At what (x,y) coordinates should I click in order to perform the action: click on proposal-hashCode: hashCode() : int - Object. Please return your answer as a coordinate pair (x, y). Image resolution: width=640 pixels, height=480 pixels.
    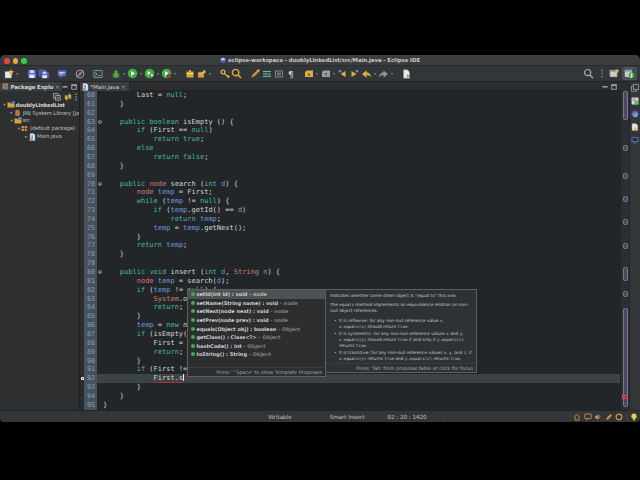
    Looking at the image, I should click on (256, 346).